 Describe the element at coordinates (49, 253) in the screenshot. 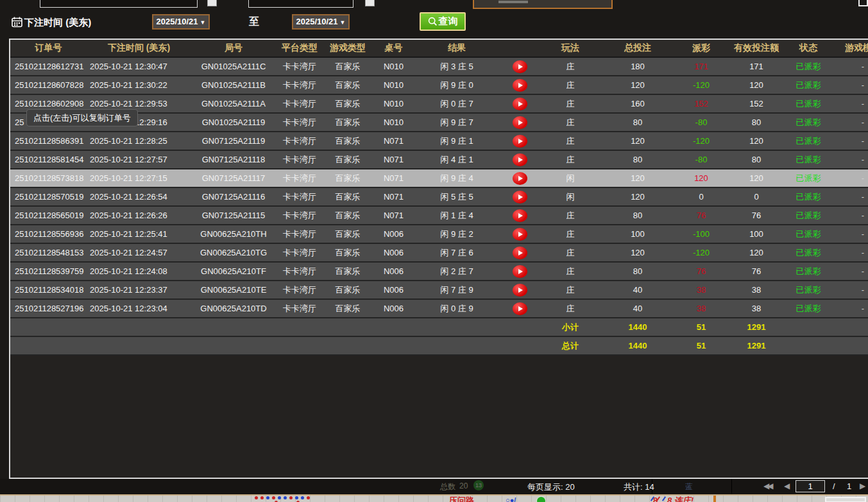

I see `order-cell: 251021128548153` at that location.